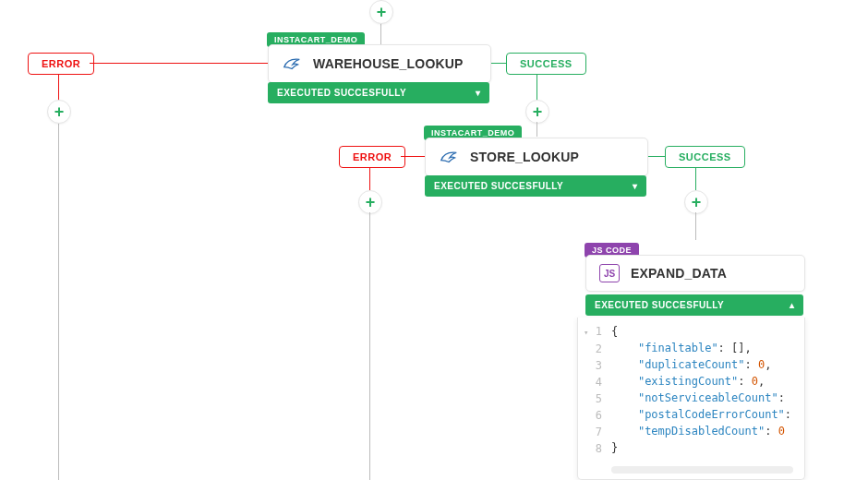 This screenshot has width=868, height=480. What do you see at coordinates (679, 273) in the screenshot?
I see `node-title: EXPAND_DATA` at bounding box center [679, 273].